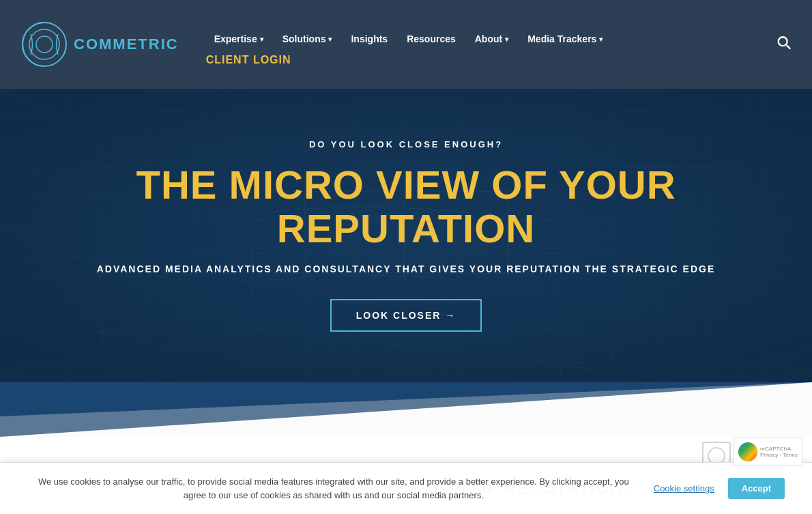 The image size is (812, 514). Describe the element at coordinates (784, 43) in the screenshot. I see `search-icon` at that location.